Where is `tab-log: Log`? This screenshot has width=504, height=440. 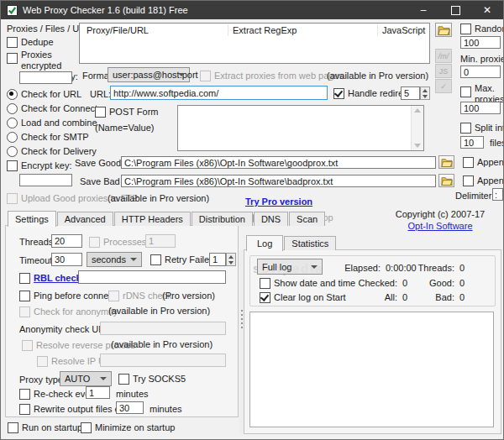
tab-log: Log is located at coordinates (265, 244).